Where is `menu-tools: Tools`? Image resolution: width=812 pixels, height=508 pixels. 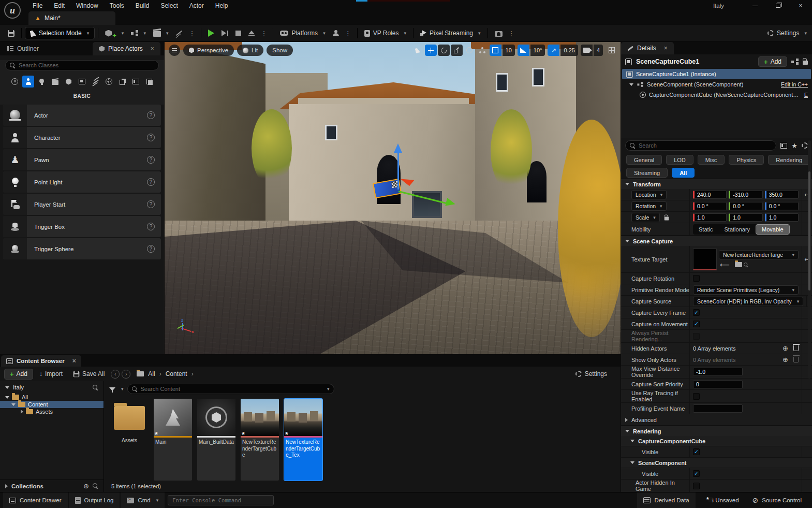 menu-tools: Tools is located at coordinates (117, 6).